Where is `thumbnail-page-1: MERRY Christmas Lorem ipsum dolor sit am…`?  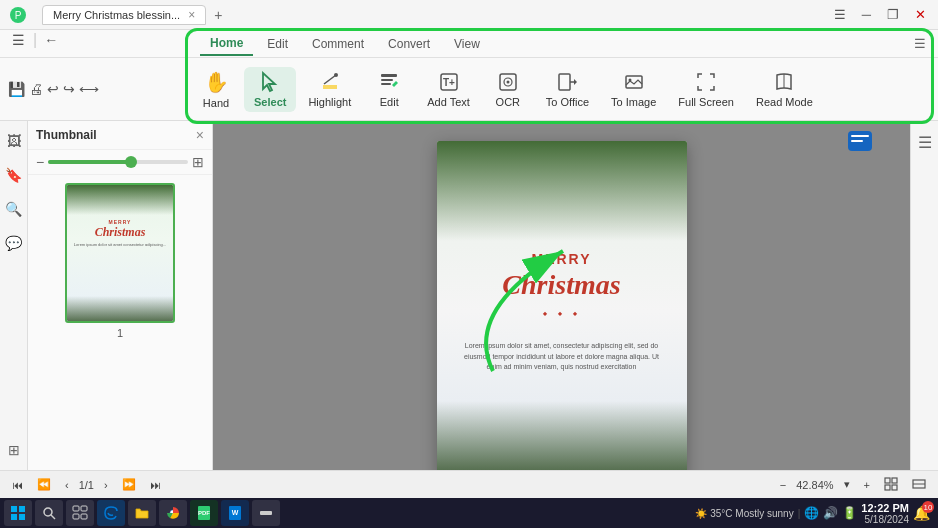
thumbnail-page-1: MERRY Christmas Lorem ipsum dolor sit am… is located at coordinates (120, 261).